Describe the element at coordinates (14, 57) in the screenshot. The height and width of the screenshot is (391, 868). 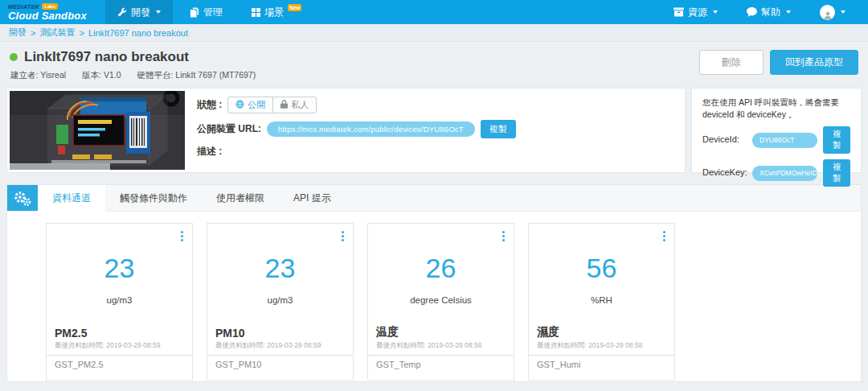
I see `online-status-dot` at that location.